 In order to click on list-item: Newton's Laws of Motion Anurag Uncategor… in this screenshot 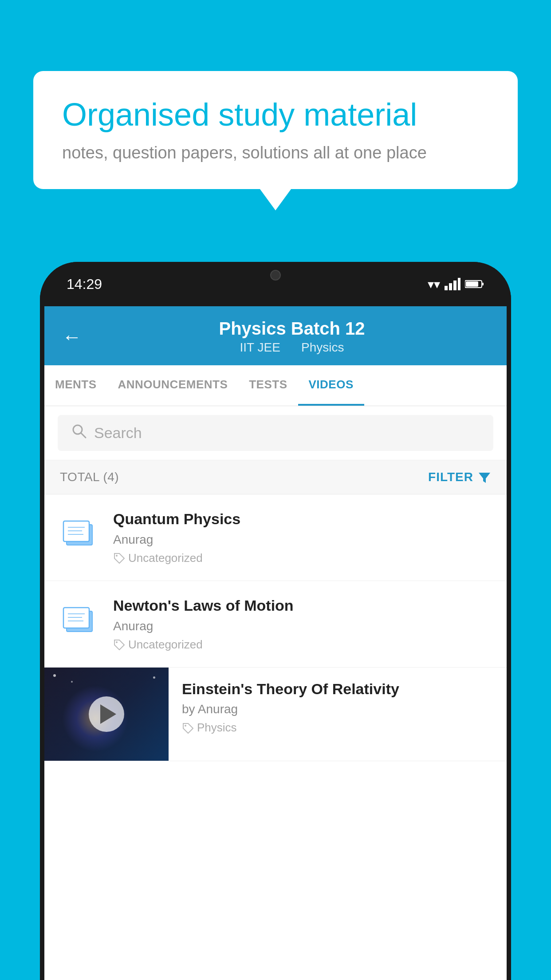, I will do `click(276, 624)`.